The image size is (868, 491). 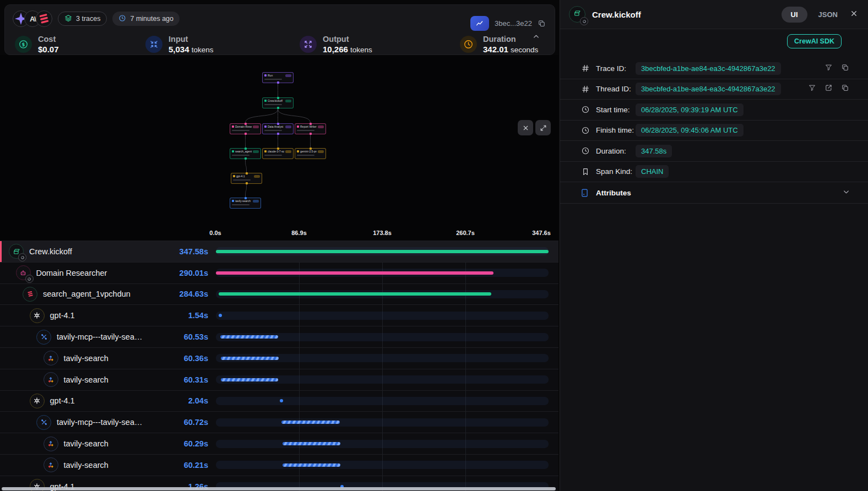 I want to click on metrics-chart-button, so click(x=480, y=23).